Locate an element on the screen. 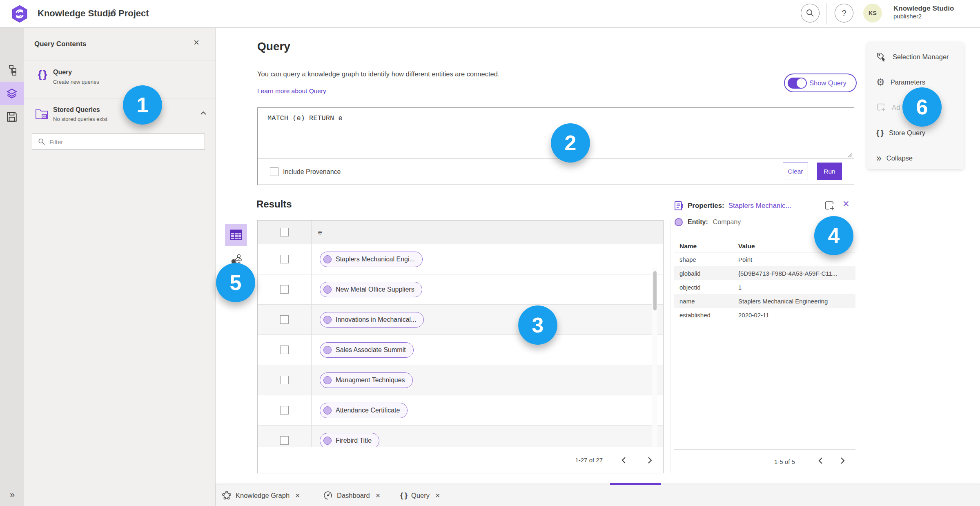  properties-pagination-divider is located at coordinates (764, 449).